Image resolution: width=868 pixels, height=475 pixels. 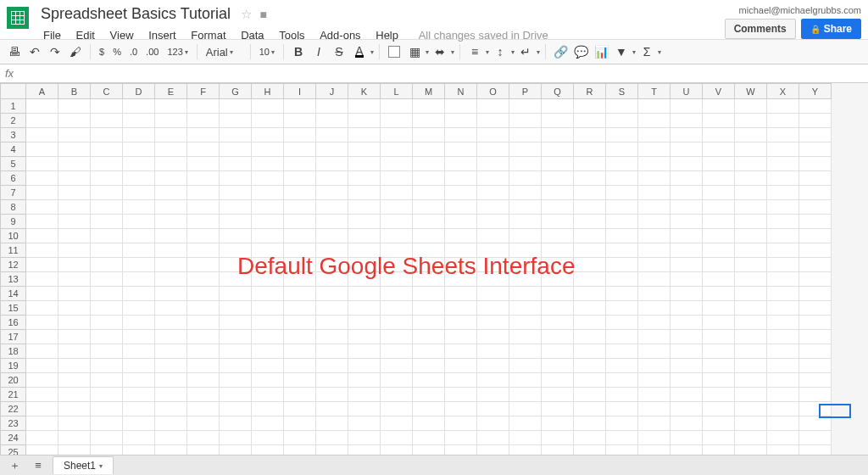 What do you see at coordinates (75, 450) in the screenshot?
I see `cell-B25` at bounding box center [75, 450].